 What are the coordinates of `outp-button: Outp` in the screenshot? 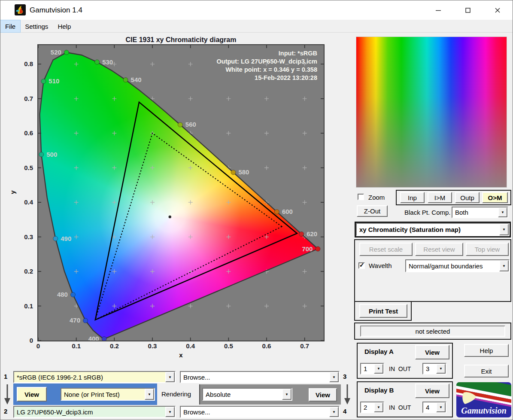 It's located at (467, 198).